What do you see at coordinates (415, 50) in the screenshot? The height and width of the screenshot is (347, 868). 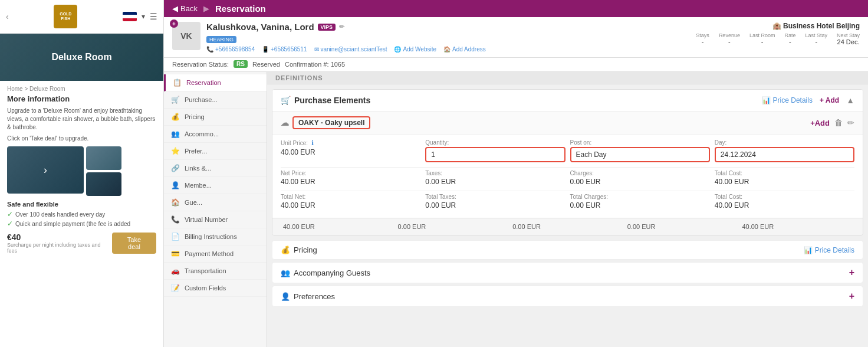 I see `add-website-link: 🌐 Add Website` at bounding box center [415, 50].